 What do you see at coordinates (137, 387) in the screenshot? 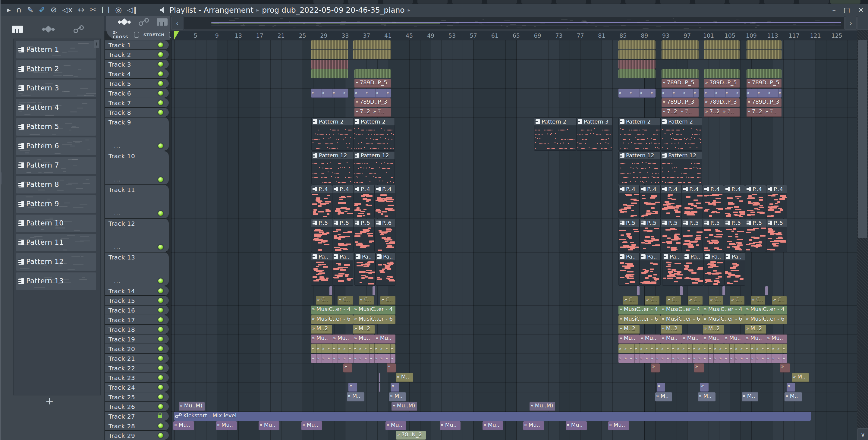
I see `track-header: Track 24` at bounding box center [137, 387].